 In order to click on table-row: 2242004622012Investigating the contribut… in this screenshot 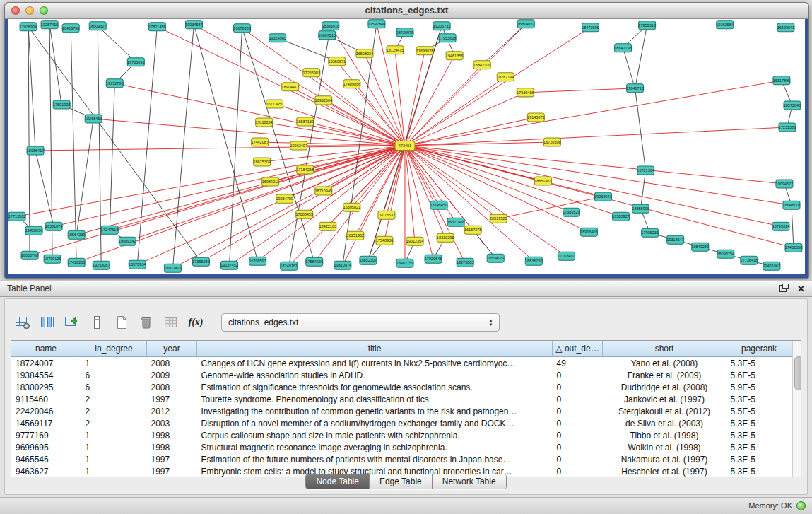, I will do `click(401, 411)`.